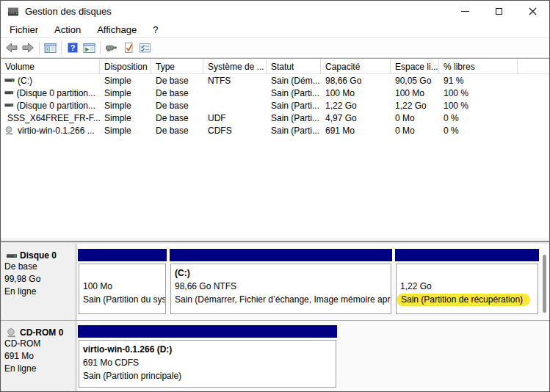 The image size is (550, 392). What do you see at coordinates (415, 92) in the screenshot?
I see `cell-espace: 100 Mo` at bounding box center [415, 92].